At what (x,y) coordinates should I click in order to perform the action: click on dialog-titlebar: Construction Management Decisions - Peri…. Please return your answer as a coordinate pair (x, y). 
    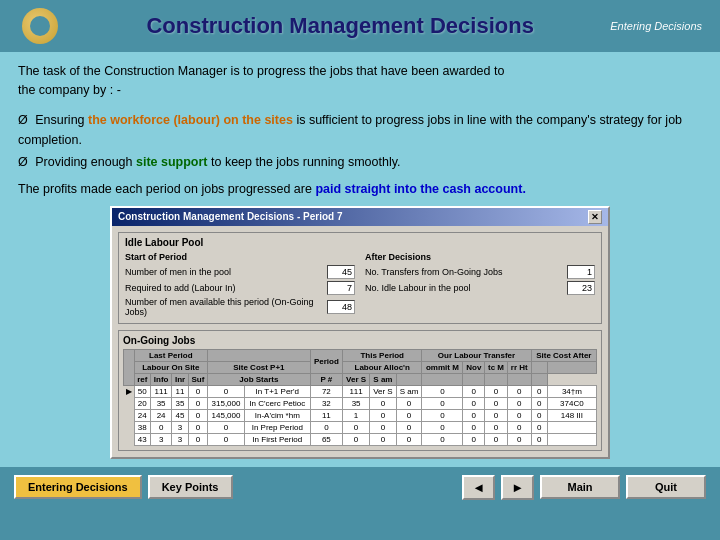
    Looking at the image, I should click on (360, 217).